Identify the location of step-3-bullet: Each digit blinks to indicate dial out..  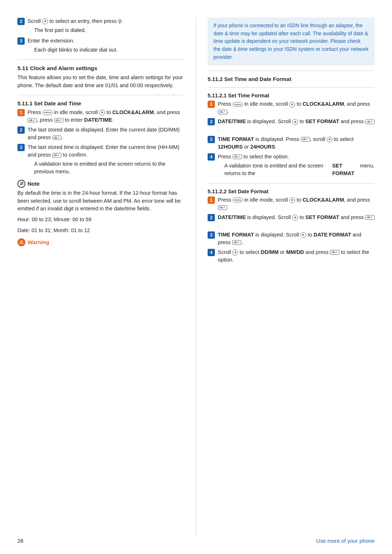
(109, 50).